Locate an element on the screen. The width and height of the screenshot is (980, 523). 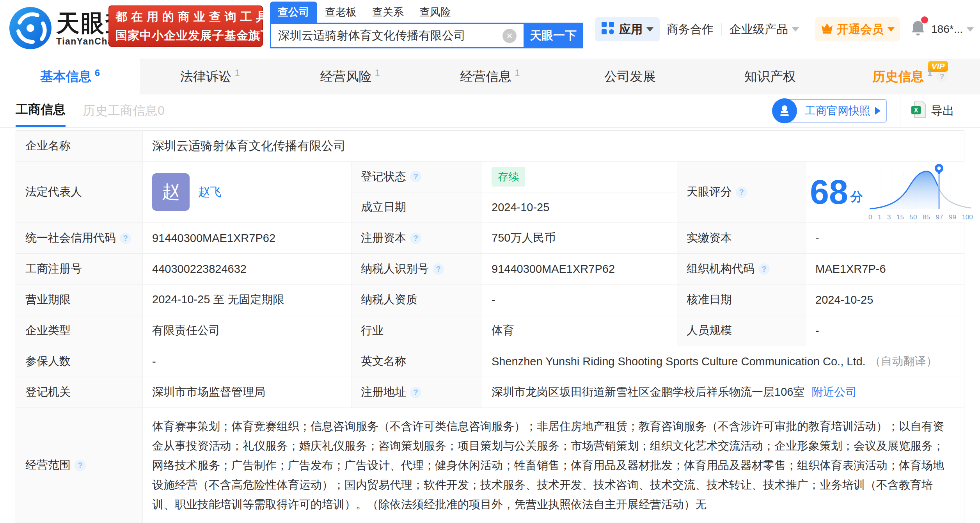
field-label-group: 组织机构代码 is located at coordinates (742, 269).